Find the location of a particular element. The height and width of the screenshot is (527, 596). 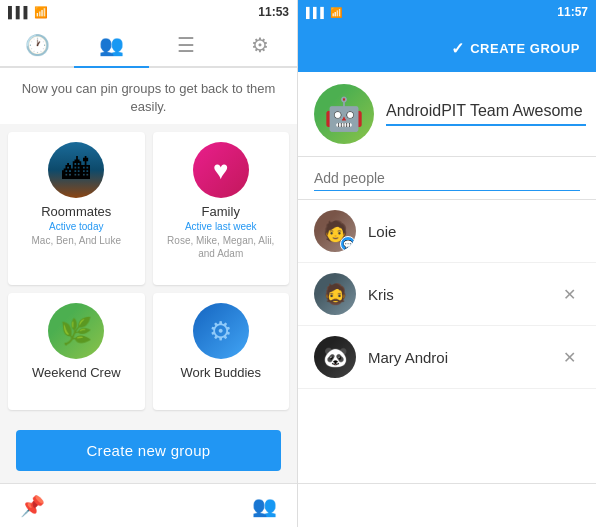

group-name-work: Work Buddies is located at coordinates (220, 372).